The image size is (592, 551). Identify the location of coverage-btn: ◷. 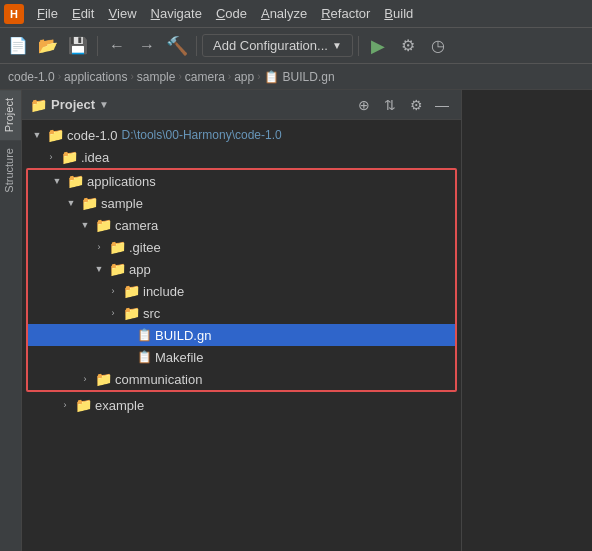
(438, 46).